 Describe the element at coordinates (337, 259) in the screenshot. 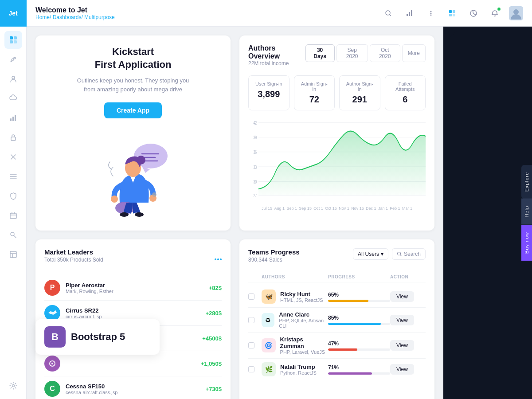

I see `teams-header: Teams Progress 890,344 Sales All Users ▾` at that location.